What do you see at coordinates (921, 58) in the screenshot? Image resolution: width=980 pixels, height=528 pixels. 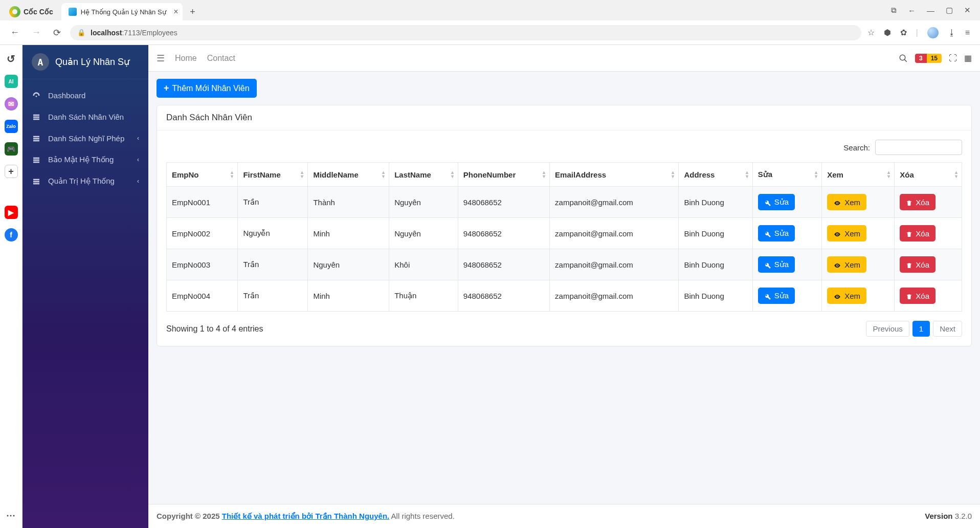 I see `badge-count-red: 3` at bounding box center [921, 58].